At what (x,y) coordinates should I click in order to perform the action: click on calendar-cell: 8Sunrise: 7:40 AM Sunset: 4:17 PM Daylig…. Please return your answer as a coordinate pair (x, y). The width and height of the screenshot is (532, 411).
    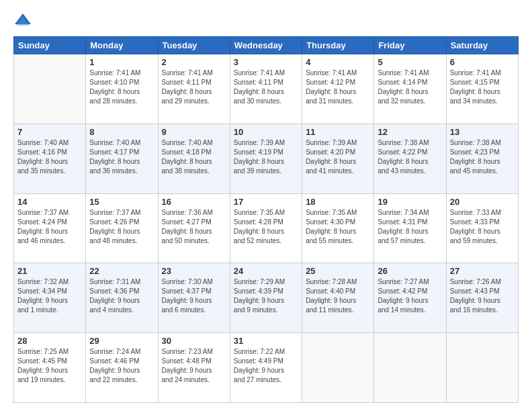
    Looking at the image, I should click on (122, 158).